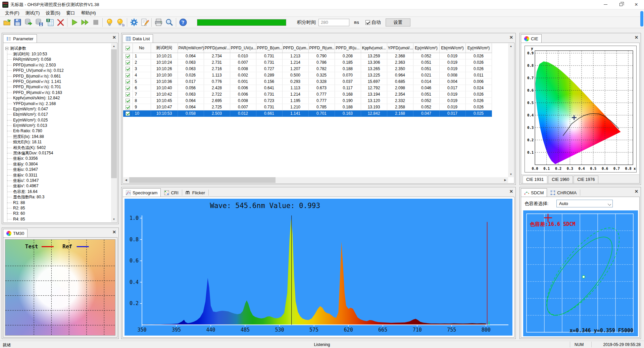 Image resolution: width=644 pixels, height=348 pixels. What do you see at coordinates (145, 22) in the screenshot?
I see `edit-icon` at bounding box center [145, 22].